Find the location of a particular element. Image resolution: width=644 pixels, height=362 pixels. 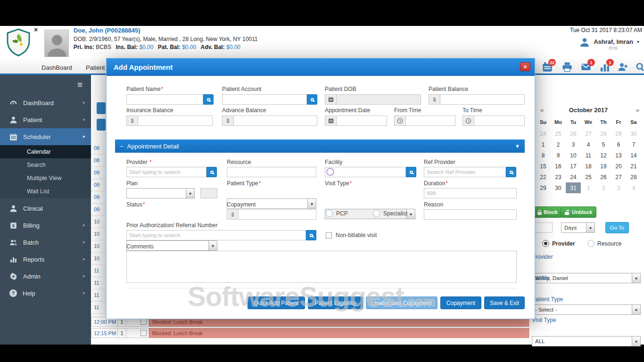

appointment-date-input is located at coordinates (362, 121).